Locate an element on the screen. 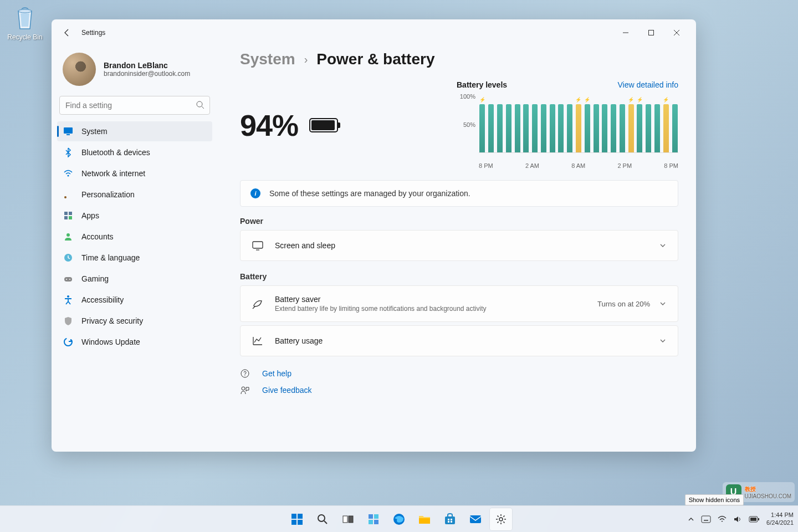  profile-block: Brandon LeBlanc brandoninsider@outlook.c… is located at coordinates (135, 71).